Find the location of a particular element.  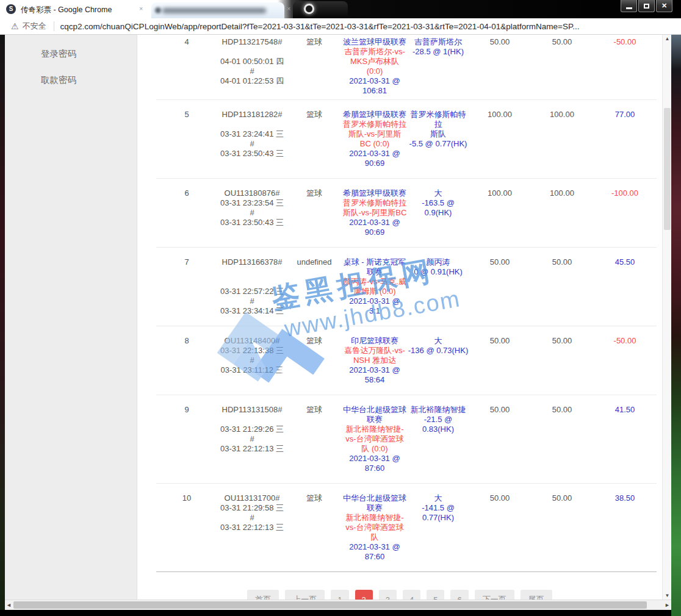

scroll-left-icon: ◄ is located at coordinates (9, 605).